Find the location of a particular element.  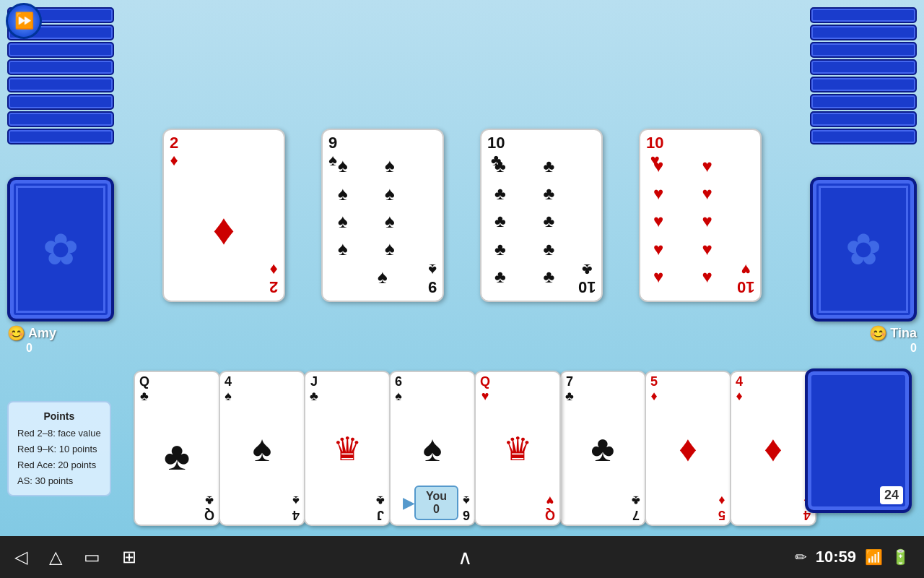

points-line-2: Red 9–K: 10 points is located at coordinates (59, 449).